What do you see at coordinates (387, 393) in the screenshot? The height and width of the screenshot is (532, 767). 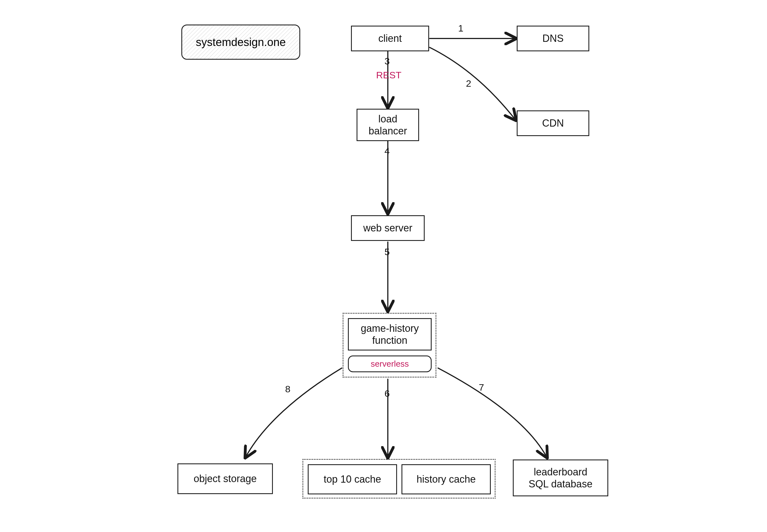 I see `edge-6-label: 6` at bounding box center [387, 393].